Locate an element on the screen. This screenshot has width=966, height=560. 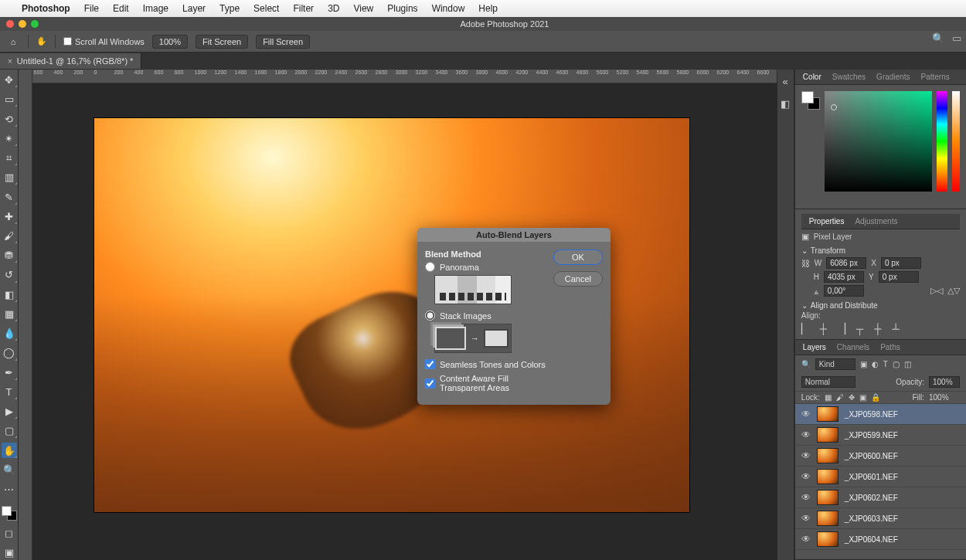
app-menu: Photoshop is located at coordinates (46, 8).